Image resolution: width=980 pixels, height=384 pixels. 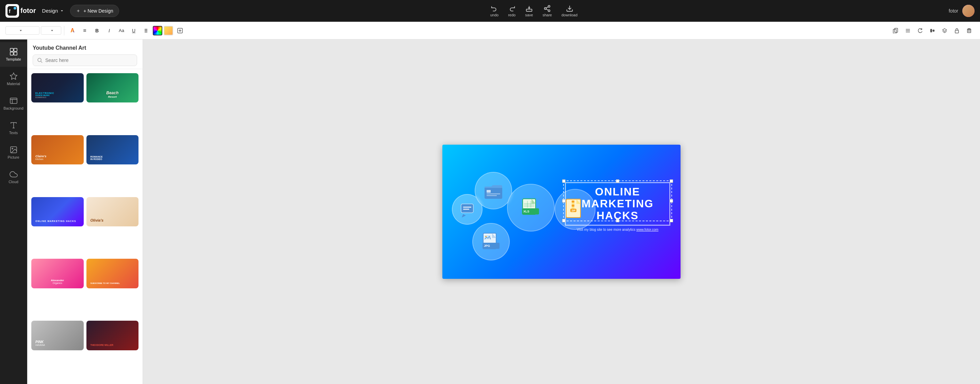 What do you see at coordinates (962, 11) in the screenshot?
I see `header-right: fotor` at bounding box center [962, 11].